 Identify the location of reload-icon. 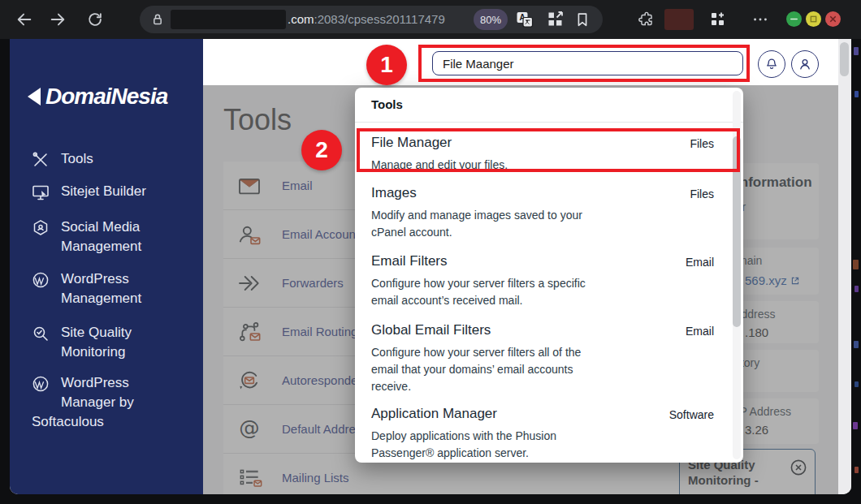
(95, 19).